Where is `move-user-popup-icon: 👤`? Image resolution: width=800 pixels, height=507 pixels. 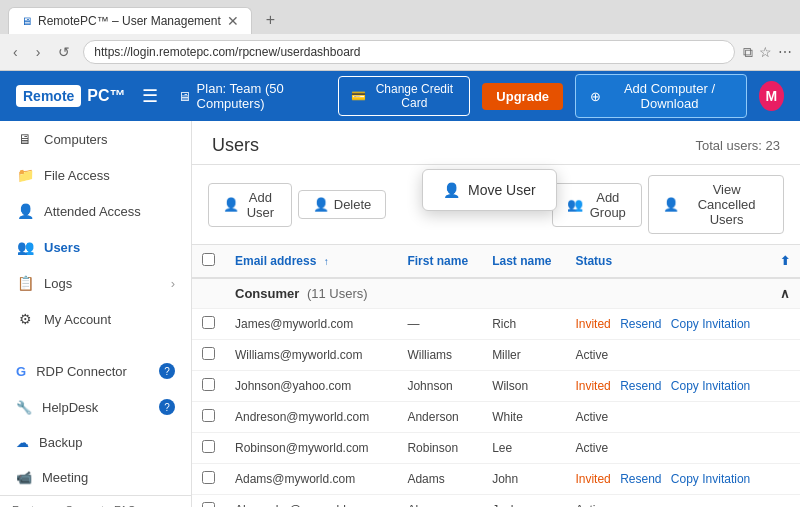
move-user-popup-icon: 👤 is located at coordinates (452, 190).